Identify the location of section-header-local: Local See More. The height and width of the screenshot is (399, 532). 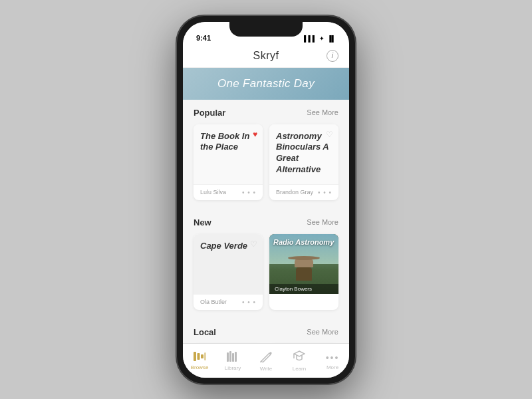
(266, 332).